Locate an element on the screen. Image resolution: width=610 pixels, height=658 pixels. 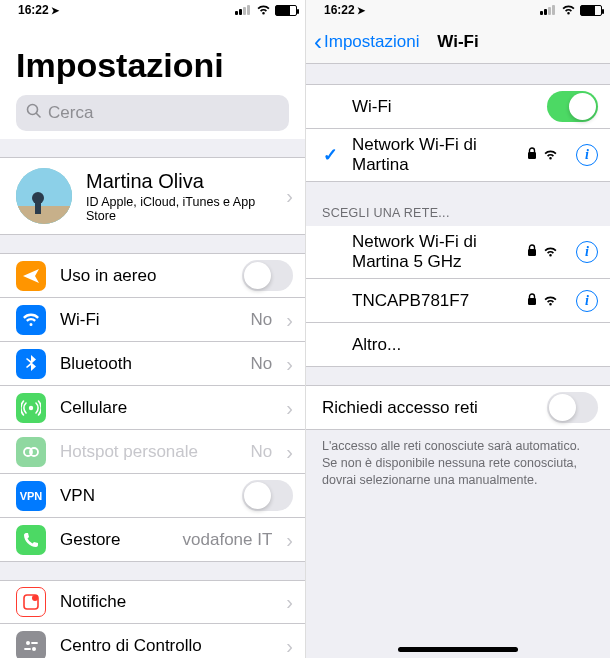
search-icon is located at coordinates (34, 114).